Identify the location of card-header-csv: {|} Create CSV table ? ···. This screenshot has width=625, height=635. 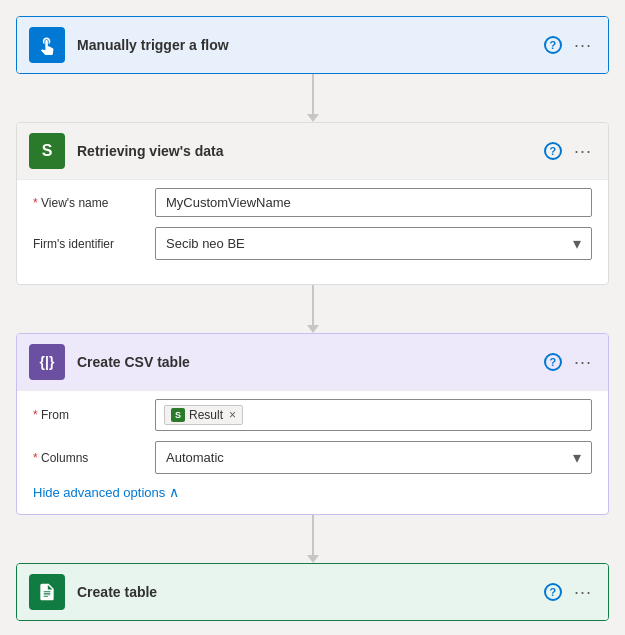
(312, 362).